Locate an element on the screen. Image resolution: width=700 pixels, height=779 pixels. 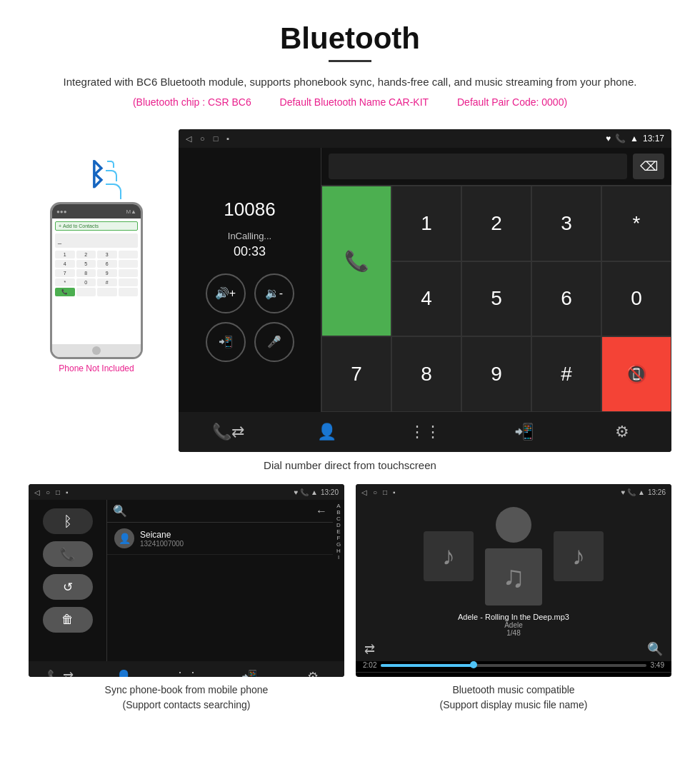
spec-code: Default Pair Code: 0000) is located at coordinates (512, 102).